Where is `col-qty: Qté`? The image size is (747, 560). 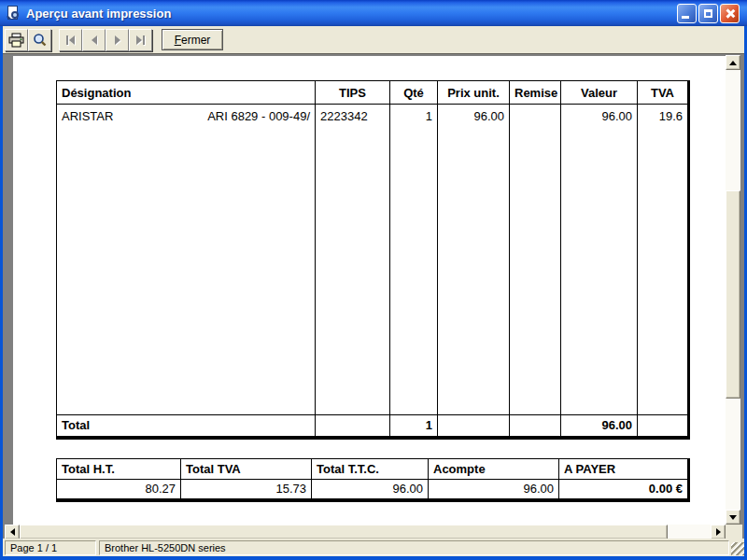
col-qty: Qté is located at coordinates (415, 93).